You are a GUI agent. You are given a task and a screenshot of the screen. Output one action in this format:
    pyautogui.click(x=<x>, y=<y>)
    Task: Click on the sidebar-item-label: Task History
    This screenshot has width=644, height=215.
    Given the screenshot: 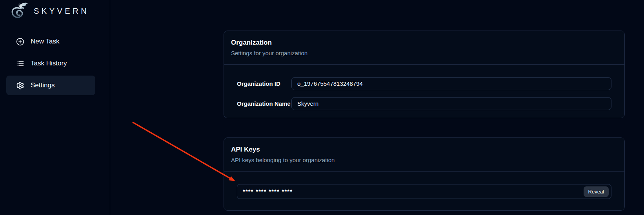 What is the action you would take?
    pyautogui.click(x=49, y=63)
    